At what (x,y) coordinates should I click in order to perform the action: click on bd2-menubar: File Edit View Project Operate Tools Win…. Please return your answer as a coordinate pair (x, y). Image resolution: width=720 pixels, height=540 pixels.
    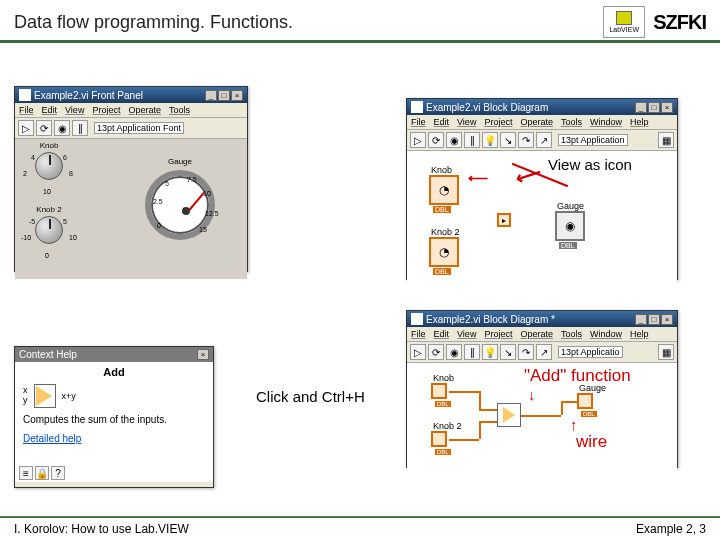
    Looking at the image, I should click on (542, 334).